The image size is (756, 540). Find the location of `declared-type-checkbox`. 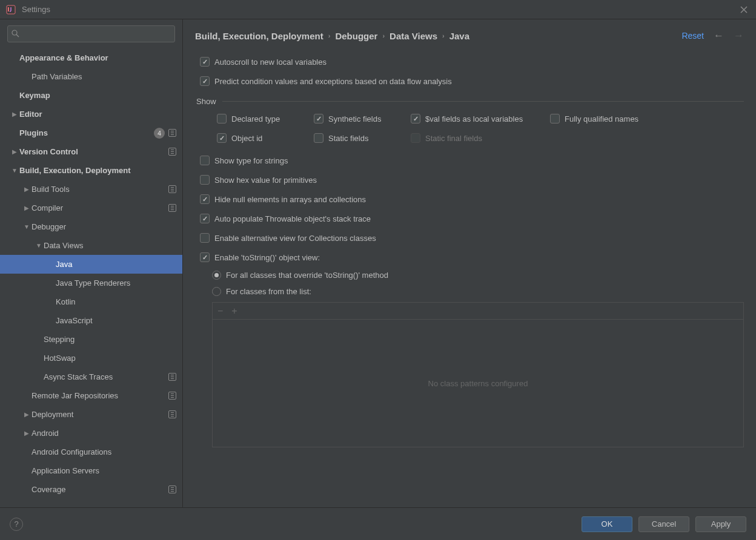

declared-type-checkbox is located at coordinates (222, 119).